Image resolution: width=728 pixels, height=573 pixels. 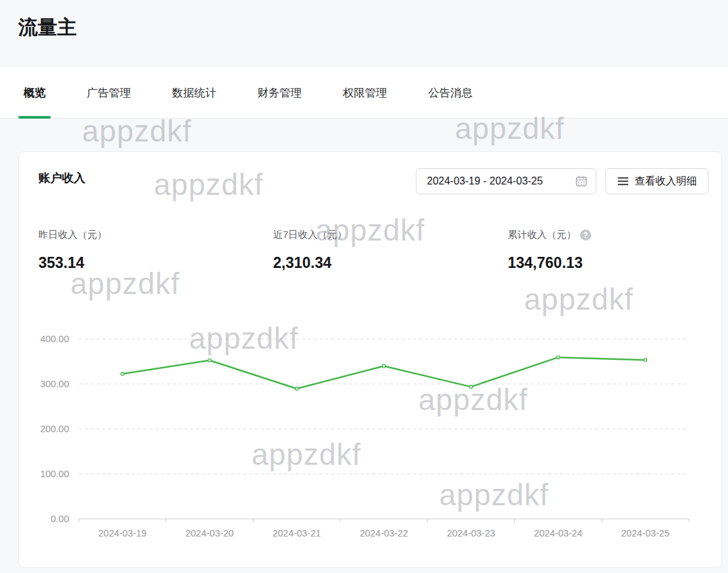 What do you see at coordinates (55, 384) in the screenshot?
I see `svg-text: 300.00` at bounding box center [55, 384].